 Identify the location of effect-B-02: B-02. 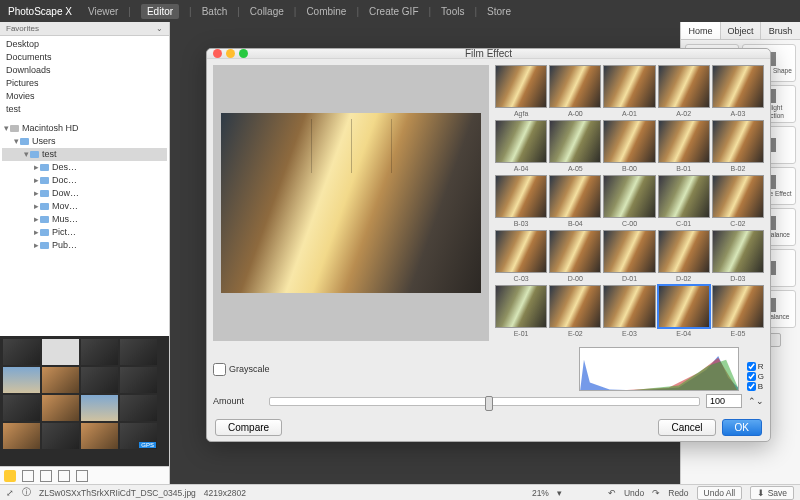
(738, 142).